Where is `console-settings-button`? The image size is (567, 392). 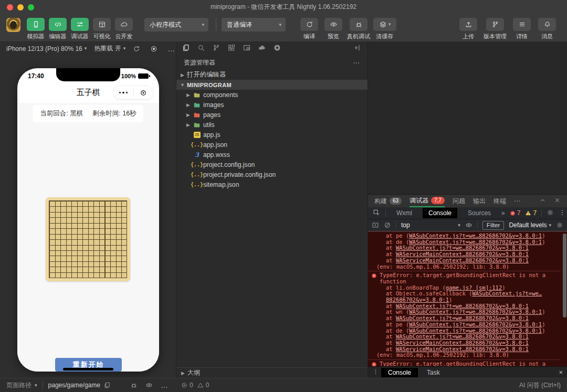 console-settings-button is located at coordinates (560, 225).